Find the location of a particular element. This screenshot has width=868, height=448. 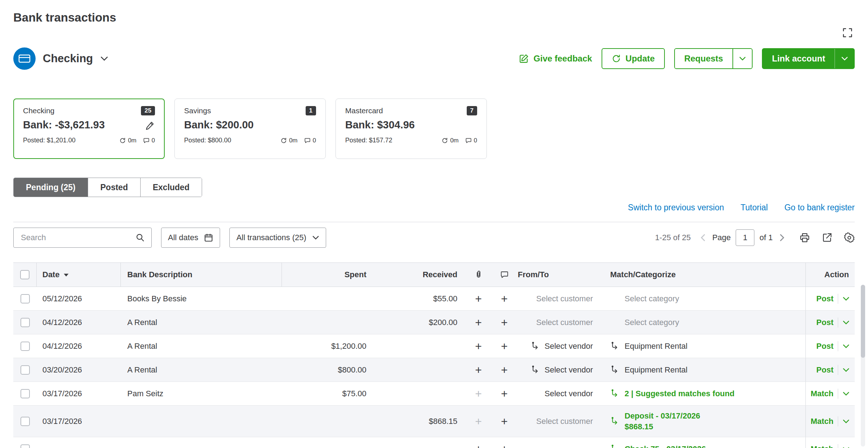

fullscreen-icon is located at coordinates (848, 33).